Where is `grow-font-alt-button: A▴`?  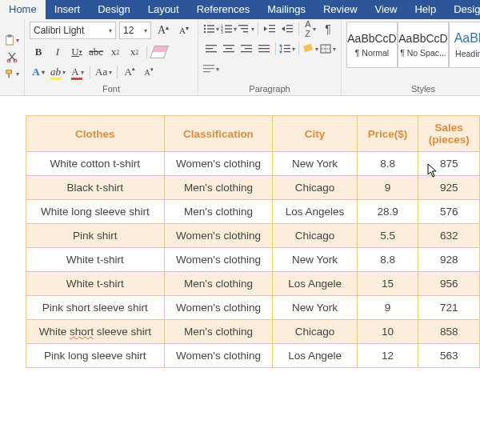
grow-font-alt-button: A▴ is located at coordinates (130, 72).